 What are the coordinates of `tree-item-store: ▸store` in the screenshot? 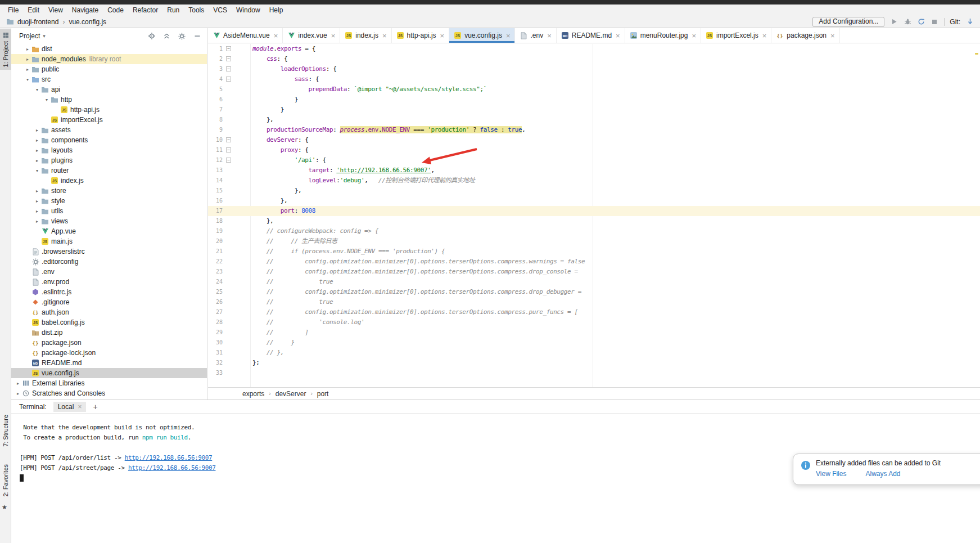 It's located at (109, 191).